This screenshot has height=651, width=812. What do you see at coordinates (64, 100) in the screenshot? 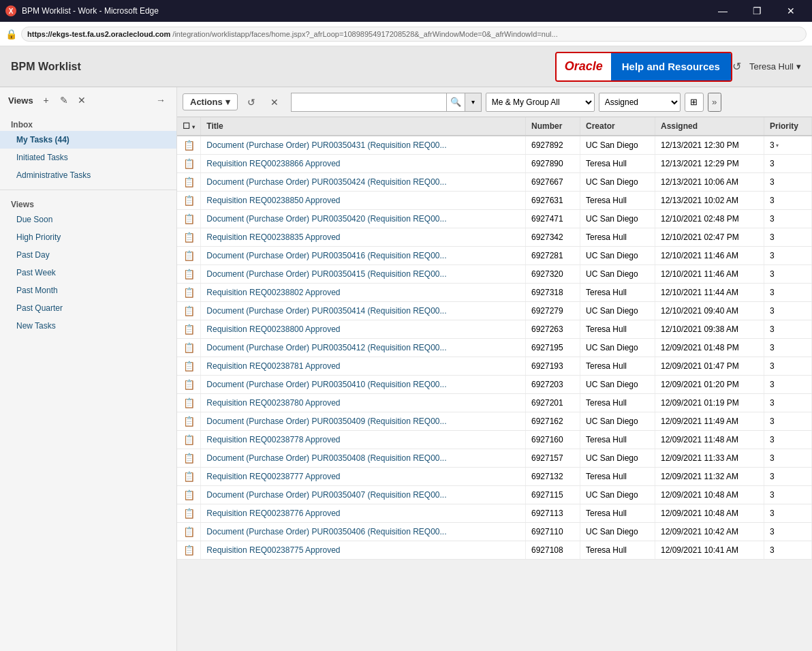
I see `edit-view-button: ✎` at bounding box center [64, 100].